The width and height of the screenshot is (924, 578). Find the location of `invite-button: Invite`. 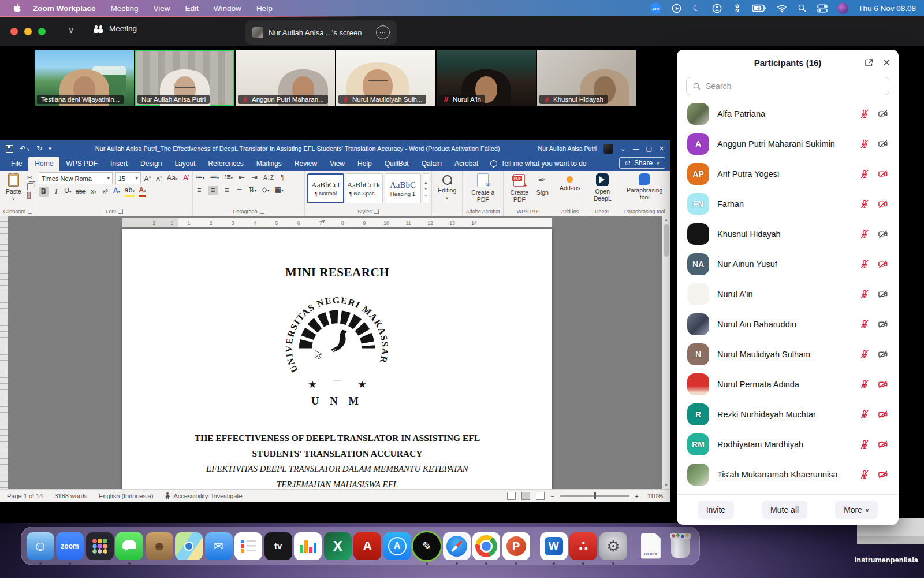

invite-button: Invite is located at coordinates (716, 510).